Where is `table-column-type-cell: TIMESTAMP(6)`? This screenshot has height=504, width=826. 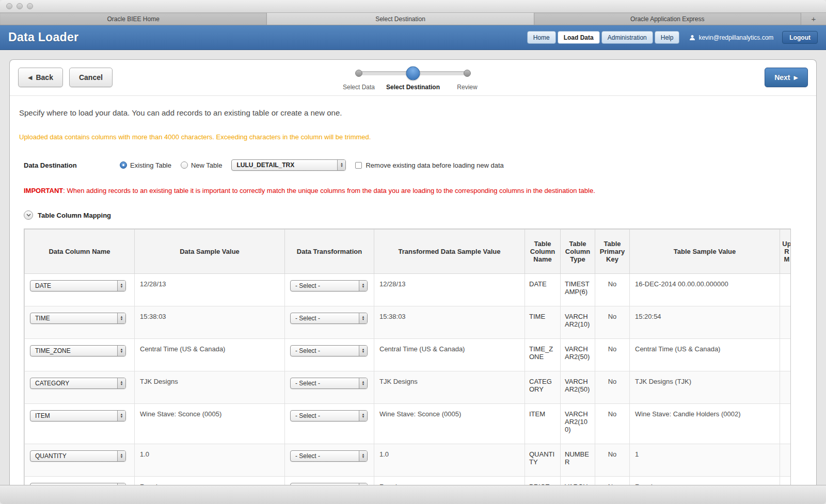
table-column-type-cell: TIMESTAMP(6) is located at coordinates (578, 290).